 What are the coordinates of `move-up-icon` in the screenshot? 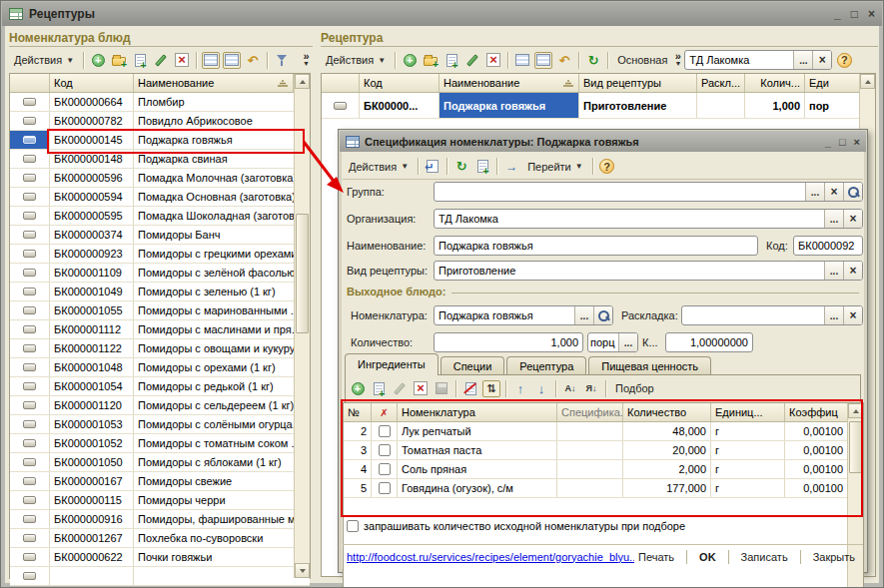 It's located at (520, 389).